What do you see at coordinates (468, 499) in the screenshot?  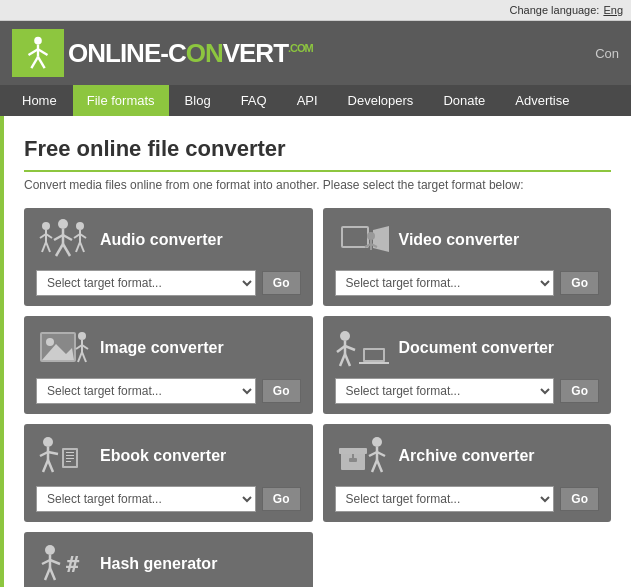 I see `archive-converter-controls: Select target format... Go` at bounding box center [468, 499].